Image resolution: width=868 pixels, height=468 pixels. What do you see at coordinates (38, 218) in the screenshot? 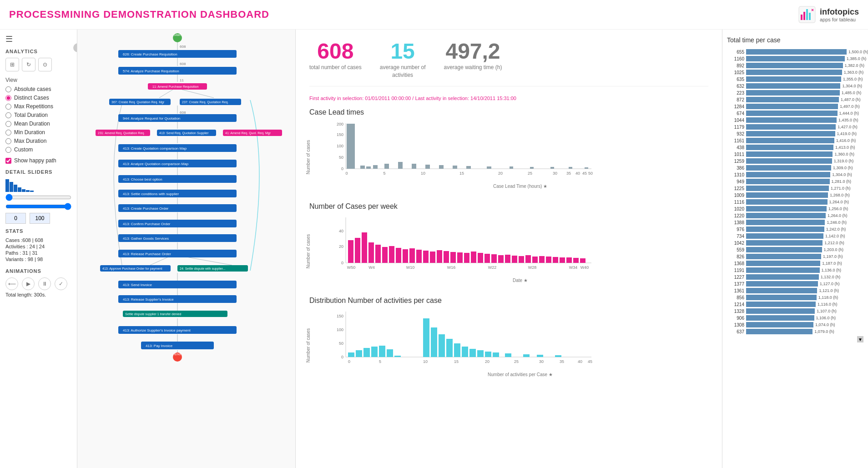
I see `slider-inputs: 0 100` at bounding box center [38, 218].